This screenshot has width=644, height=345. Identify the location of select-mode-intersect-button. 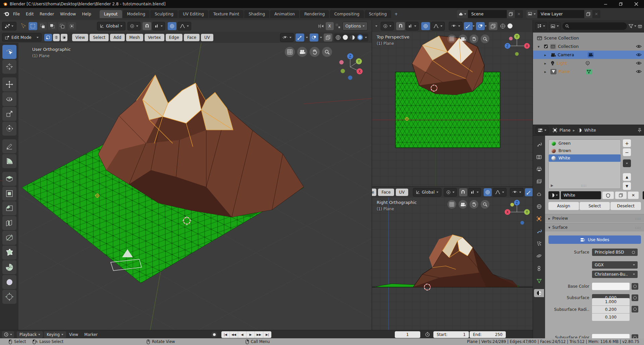
(72, 26).